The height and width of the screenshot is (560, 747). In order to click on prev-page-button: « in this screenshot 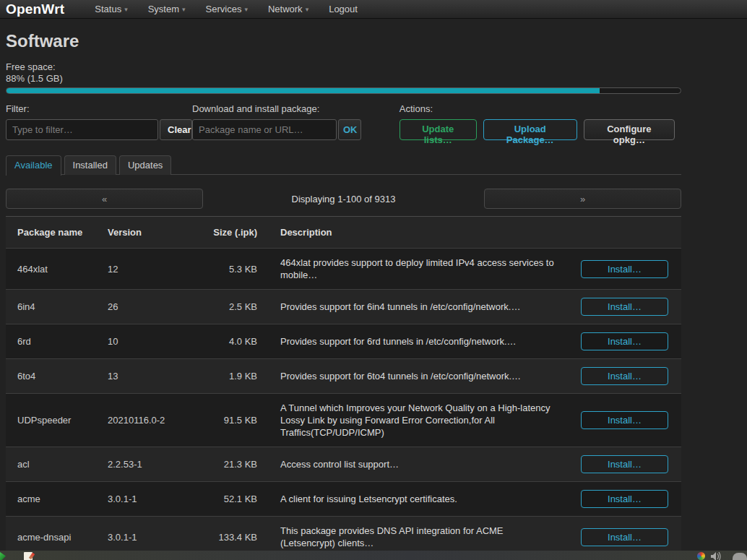, I will do `click(104, 199)`.